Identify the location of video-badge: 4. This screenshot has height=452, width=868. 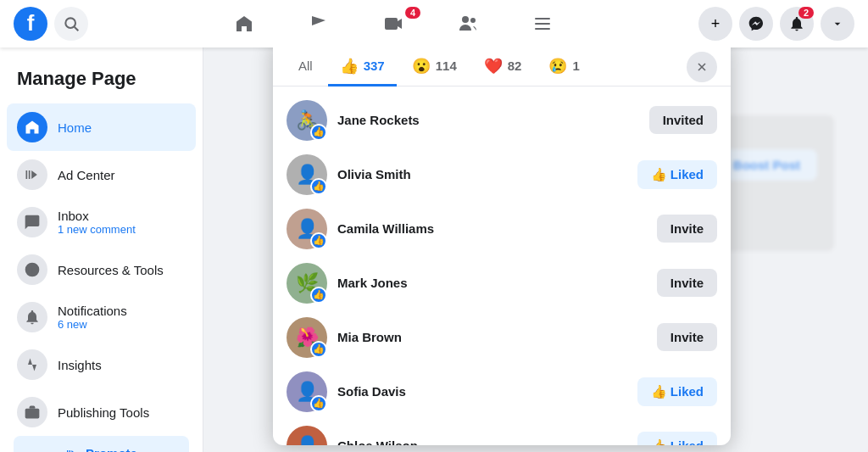
(413, 13).